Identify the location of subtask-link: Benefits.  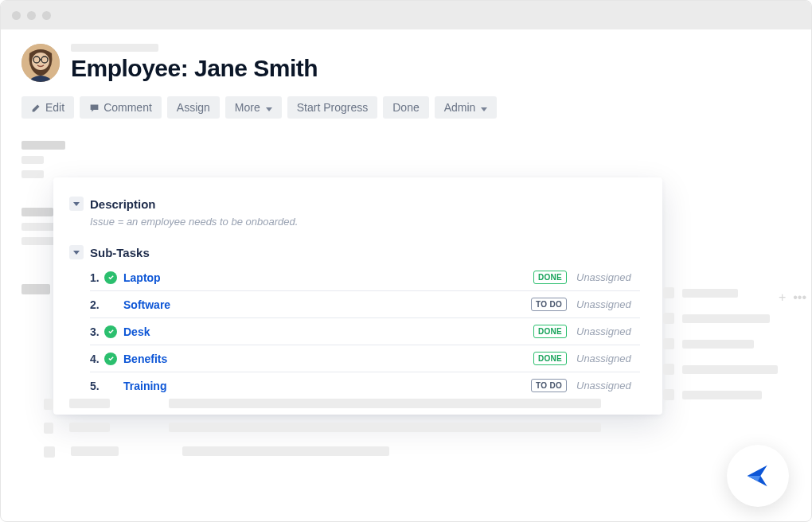
(328, 359).